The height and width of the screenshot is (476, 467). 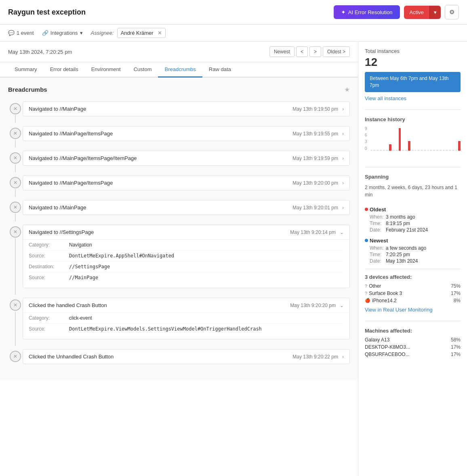 What do you see at coordinates (26, 70) in the screenshot?
I see `tab-summary: Summary` at bounding box center [26, 70].